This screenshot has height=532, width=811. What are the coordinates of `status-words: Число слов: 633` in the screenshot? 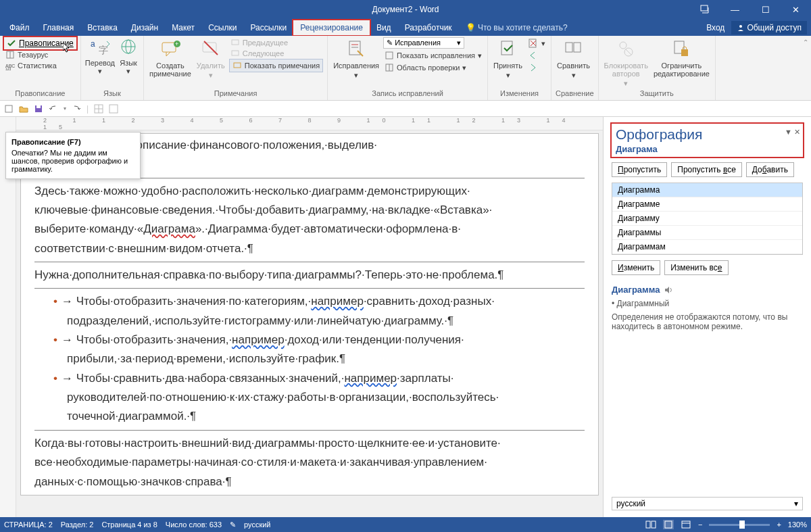 It's located at (193, 525).